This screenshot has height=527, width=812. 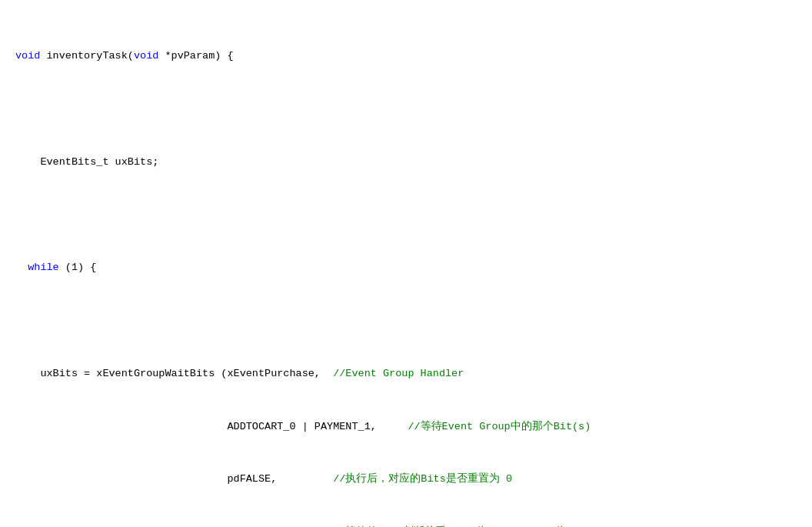 What do you see at coordinates (406, 374) in the screenshot?
I see `line-uxbits-assign: uxBits = xEventGroupWaitBits (xEventPurc…` at bounding box center [406, 374].